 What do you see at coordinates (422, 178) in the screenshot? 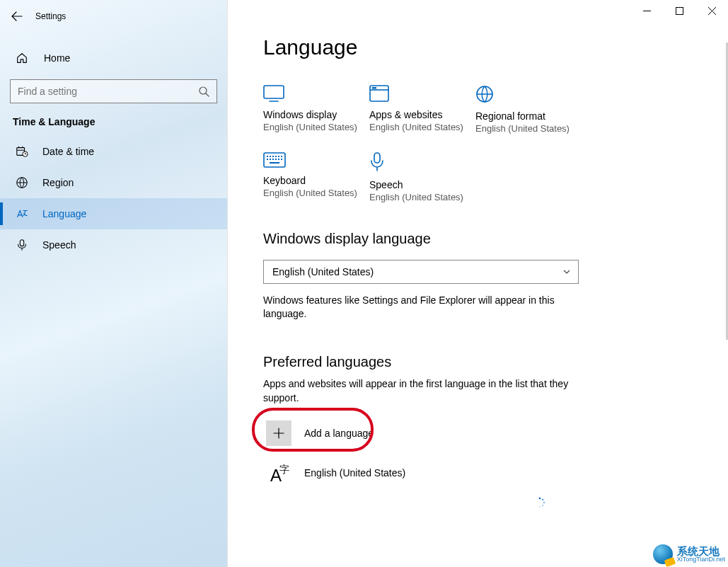
I see `tile-speech: Speech English (United States)` at bounding box center [422, 178].